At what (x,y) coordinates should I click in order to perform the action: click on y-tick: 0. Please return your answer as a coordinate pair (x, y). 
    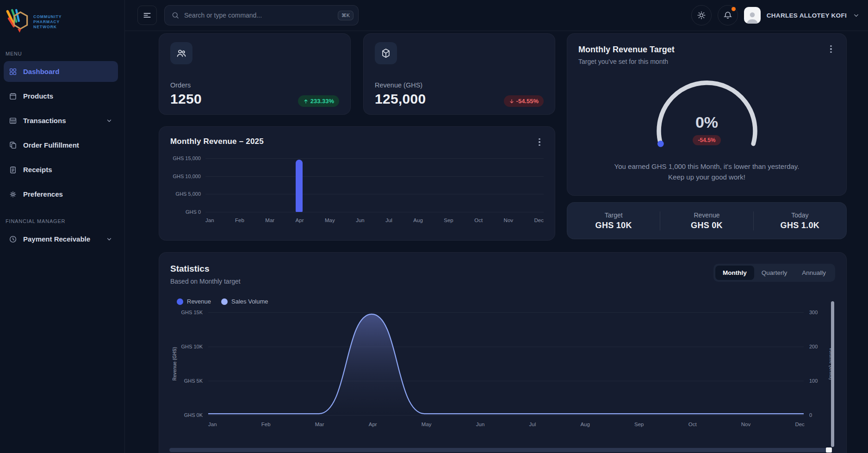
    Looking at the image, I should click on (811, 415).